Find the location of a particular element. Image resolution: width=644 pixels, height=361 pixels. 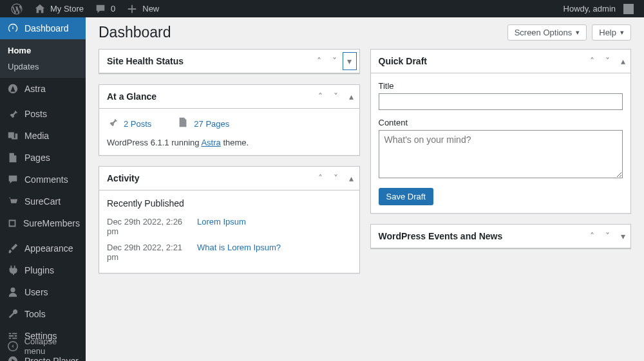

sidebar-item-tools: Tools is located at coordinates (43, 314).